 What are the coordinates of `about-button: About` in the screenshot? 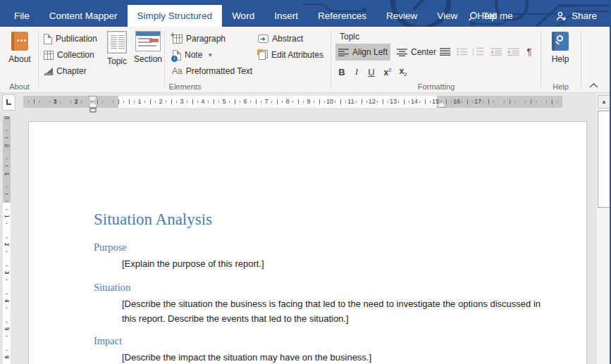 It's located at (20, 54).